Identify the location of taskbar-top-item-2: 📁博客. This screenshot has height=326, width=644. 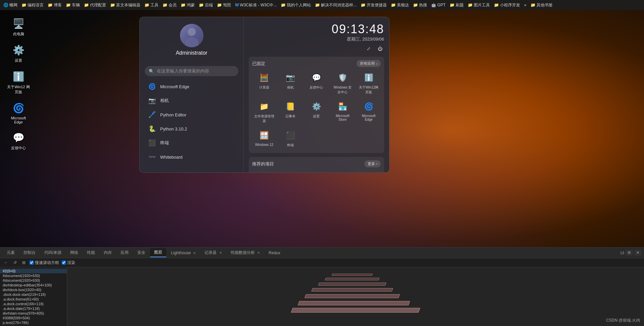
(55, 5).